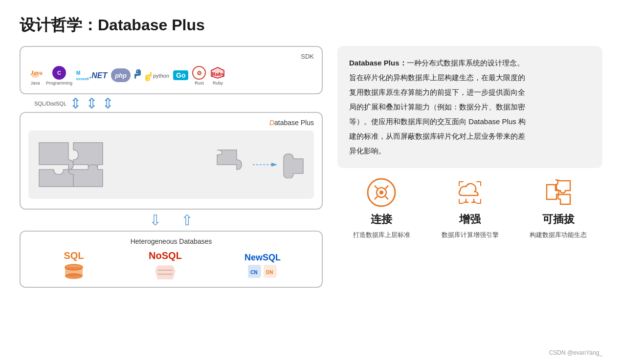 The width and height of the screenshot is (622, 364). I want to click on arrow-up: ⇧, so click(187, 220).